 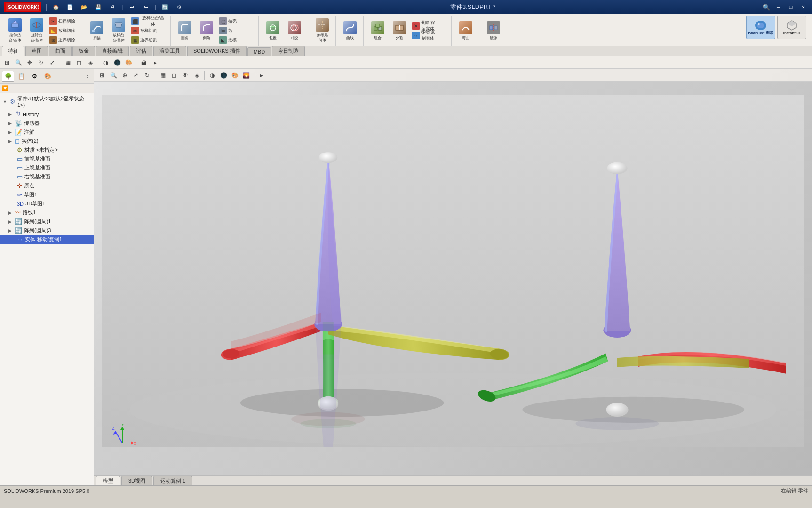 What do you see at coordinates (41, 63) in the screenshot?
I see `rotate-view-btn: ↻` at bounding box center [41, 63].